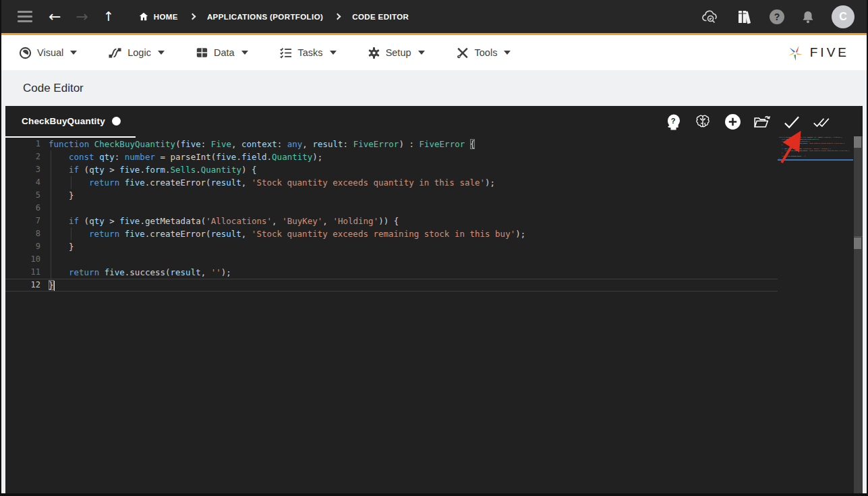 The height and width of the screenshot is (496, 868). Describe the element at coordinates (23, 259) in the screenshot. I see `line-number: 10` at that location.